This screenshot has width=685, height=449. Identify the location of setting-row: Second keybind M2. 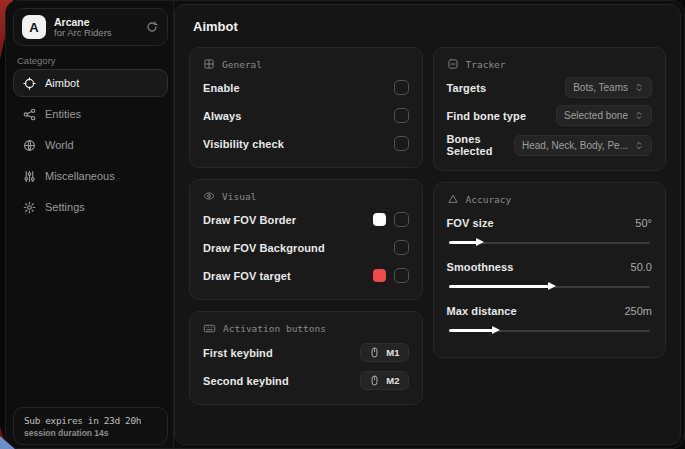
(306, 380).